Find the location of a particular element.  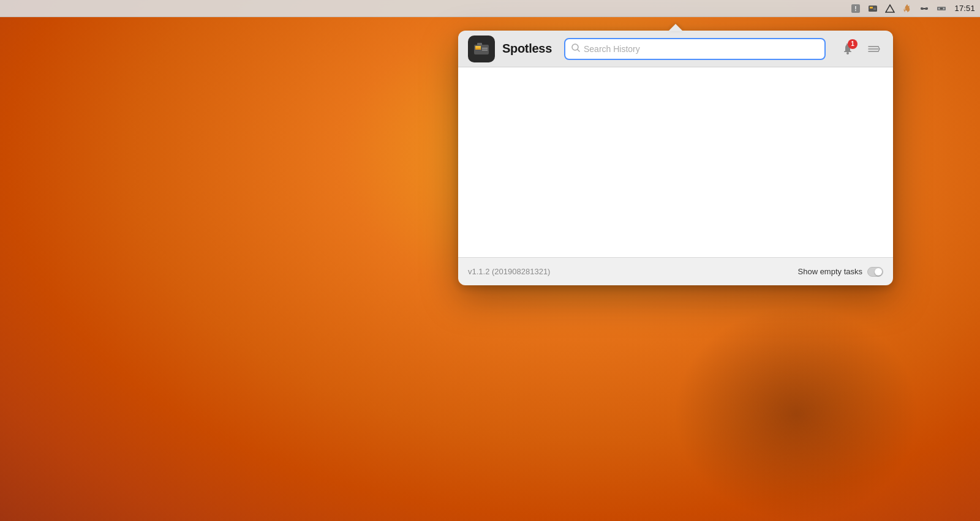

app-logo is located at coordinates (481, 49).